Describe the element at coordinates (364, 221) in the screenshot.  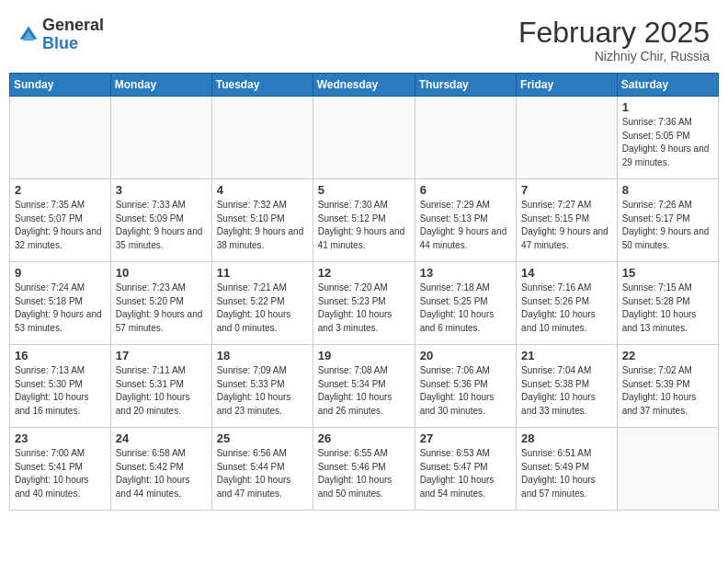
I see `calendar-week-2: 2Sunrise: 7:35 AM Sunset: 5:07 PM Daylig…` at that location.